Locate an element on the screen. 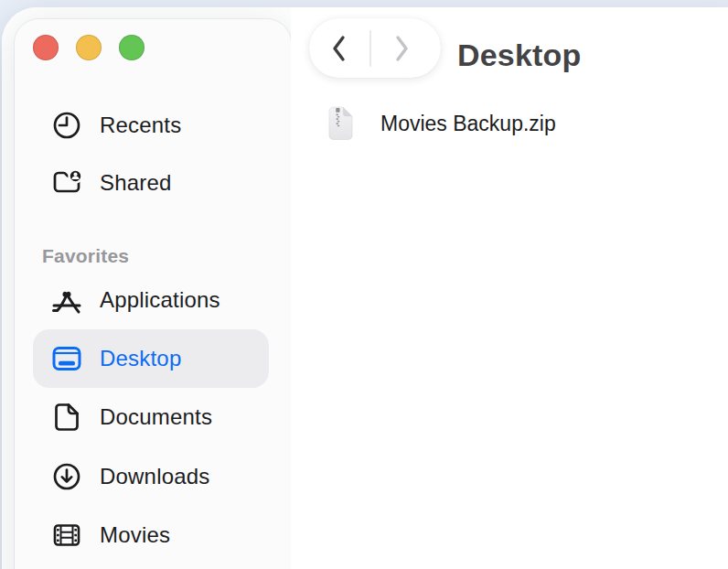  close-button is located at coordinates (46, 48).